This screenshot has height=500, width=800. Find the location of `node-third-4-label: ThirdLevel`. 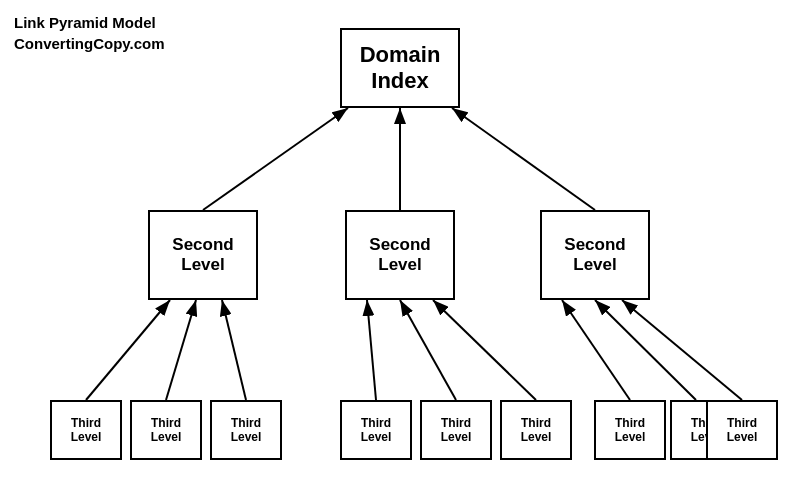

node-third-4-label: ThirdLevel is located at coordinates (376, 430).